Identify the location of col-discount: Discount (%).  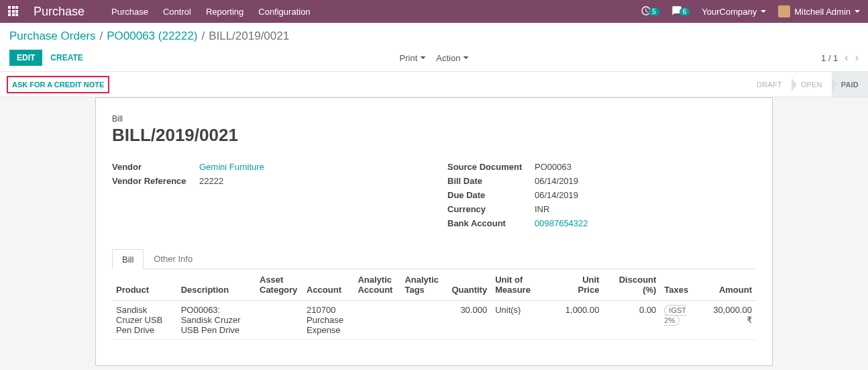
(632, 285).